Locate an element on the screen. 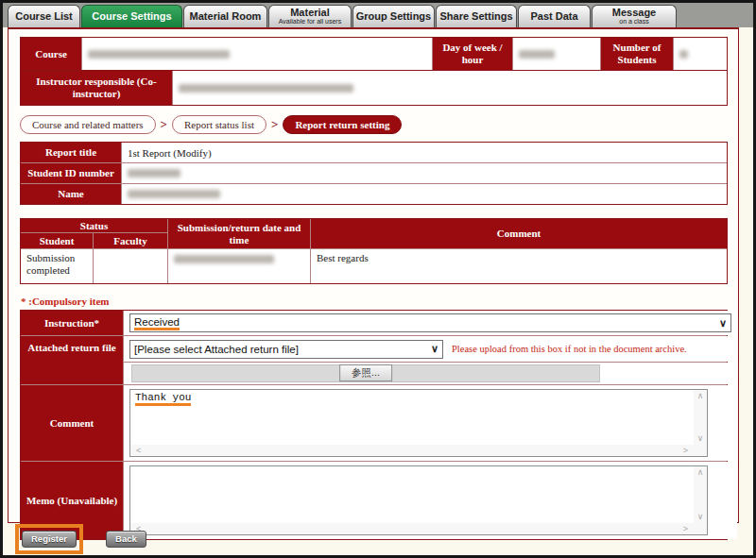  tab-label: Material is located at coordinates (310, 13).